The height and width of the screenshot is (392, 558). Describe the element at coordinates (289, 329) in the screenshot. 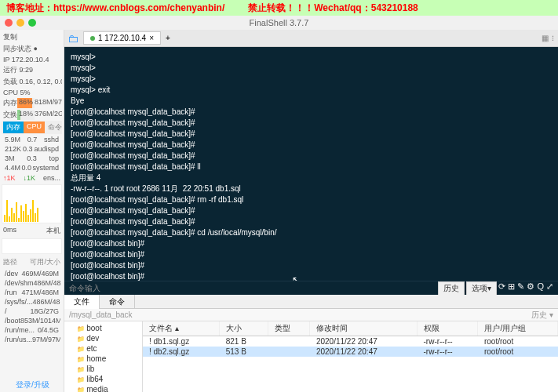

I see `col-type: 类型` at that location.